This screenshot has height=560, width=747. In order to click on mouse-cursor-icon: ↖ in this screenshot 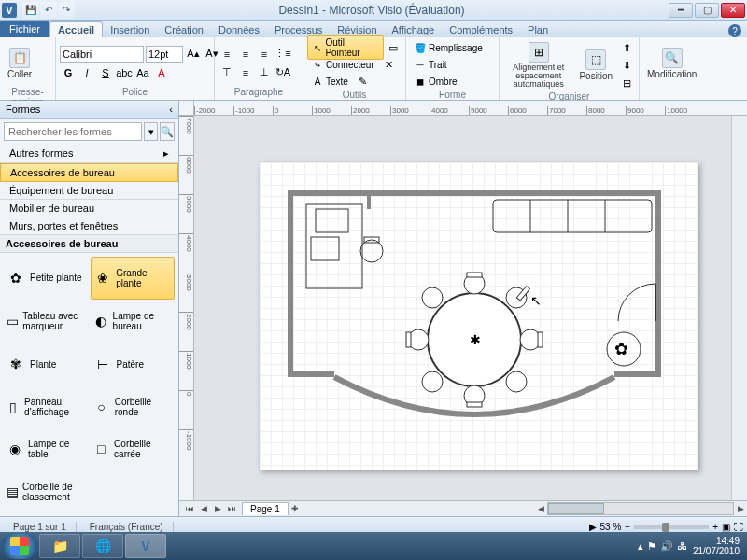, I will do `click(536, 301)`.